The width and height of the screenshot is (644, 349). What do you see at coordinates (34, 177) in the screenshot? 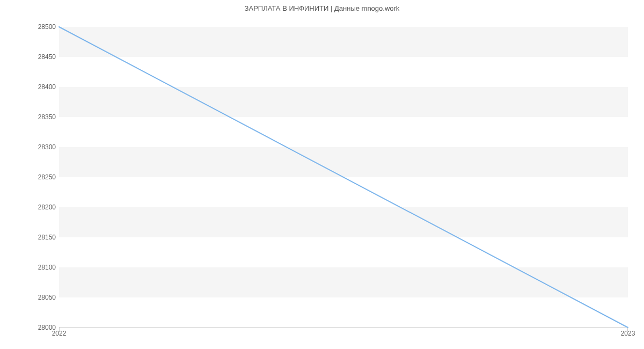
I see `y-tick-label: 28250` at bounding box center [34, 177].